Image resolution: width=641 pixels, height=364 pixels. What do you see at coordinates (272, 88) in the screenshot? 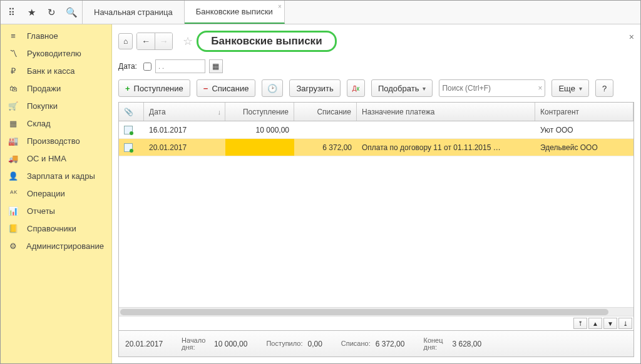
I see `reload-button: 🕑` at bounding box center [272, 88].